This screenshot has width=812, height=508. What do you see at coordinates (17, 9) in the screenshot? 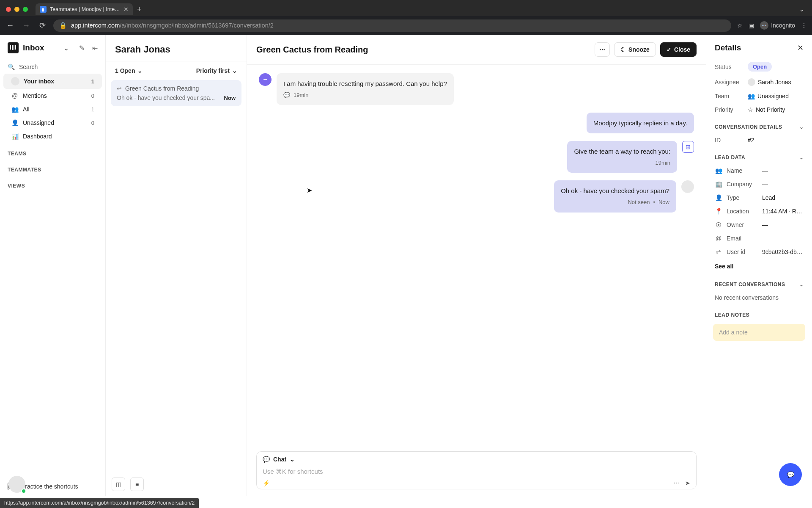
I see `minimize-window-icon` at bounding box center [17, 9].